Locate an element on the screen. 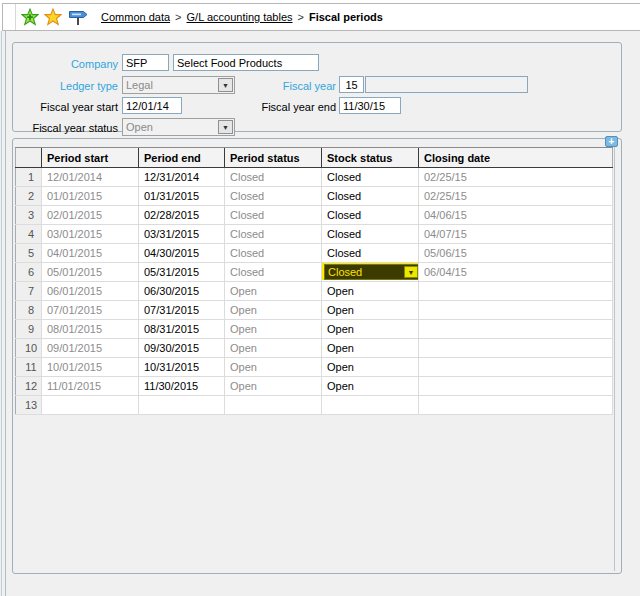 The image size is (640, 596). favorite-add-star-icon is located at coordinates (30, 17).